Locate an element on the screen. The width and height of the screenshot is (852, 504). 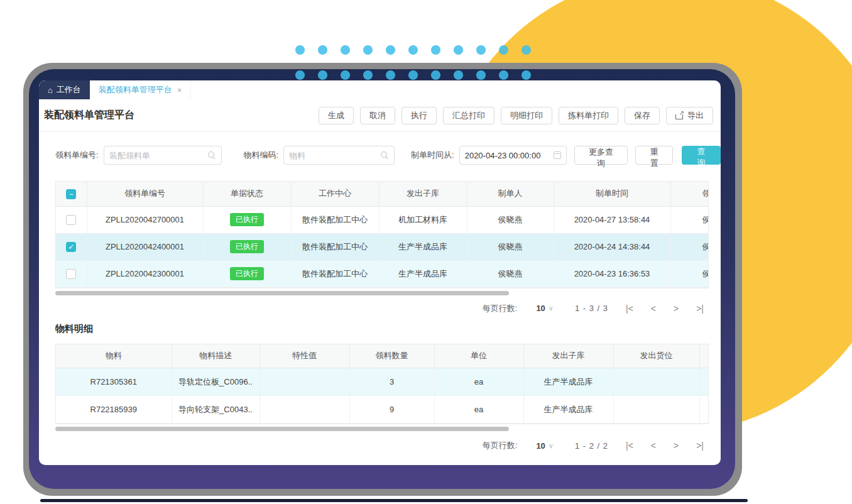
tab-current-label: 装配领料单管理平台 is located at coordinates (136, 90).